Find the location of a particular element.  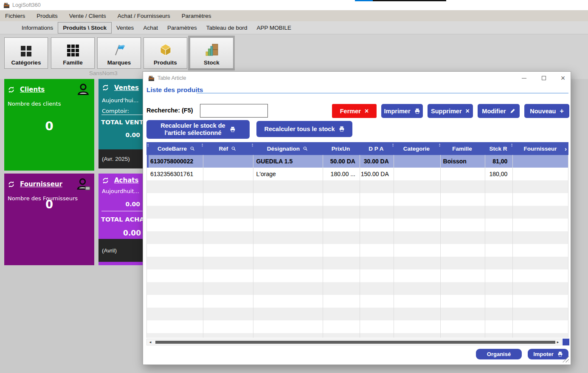

ventes-period: (Avr. 2025) is located at coordinates (116, 159).